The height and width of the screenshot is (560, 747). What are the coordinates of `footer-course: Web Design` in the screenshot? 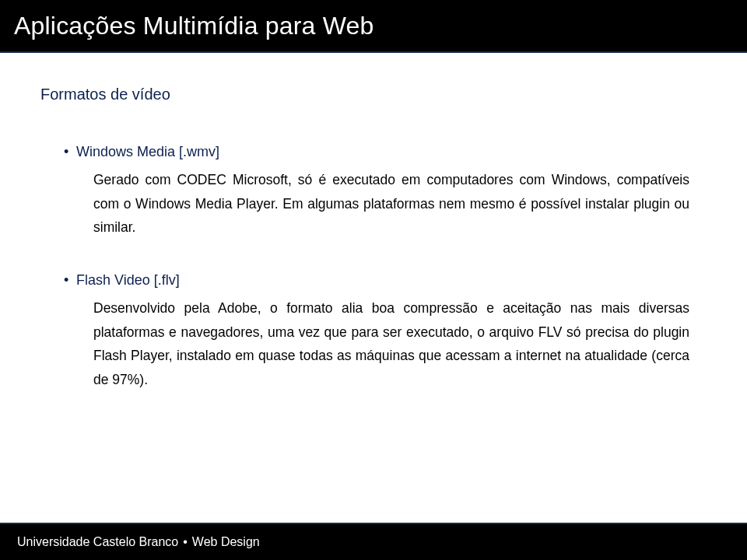 It's located at (226, 542).